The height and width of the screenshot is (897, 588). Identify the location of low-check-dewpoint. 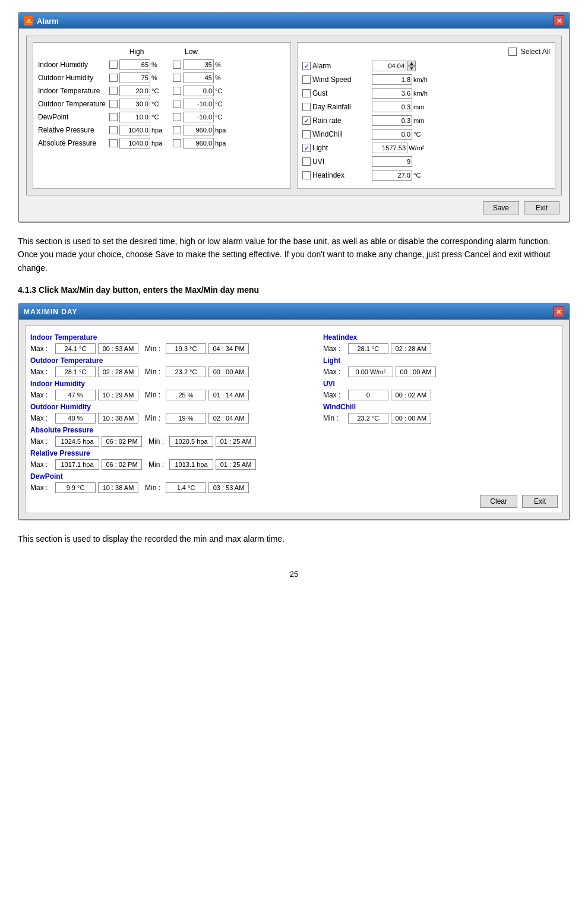
(177, 117).